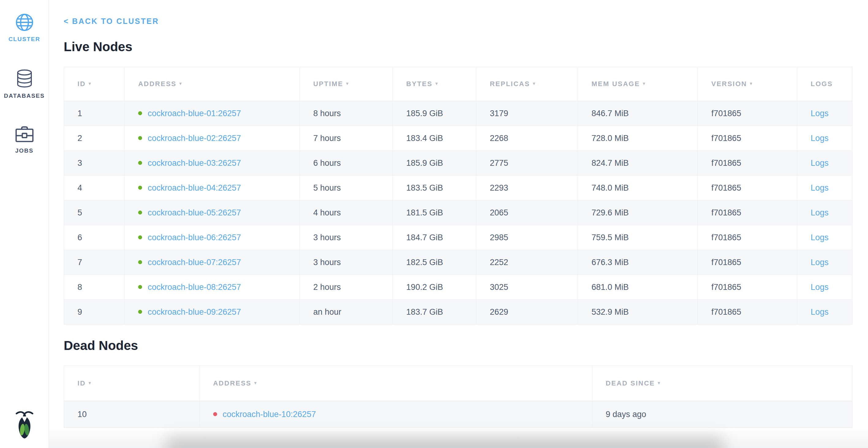  I want to click on cell-uptime: 2 hours, so click(346, 287).